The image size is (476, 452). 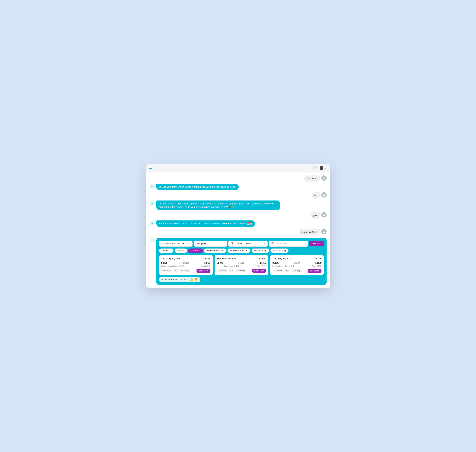 I want to click on to-input, so click(x=211, y=244).